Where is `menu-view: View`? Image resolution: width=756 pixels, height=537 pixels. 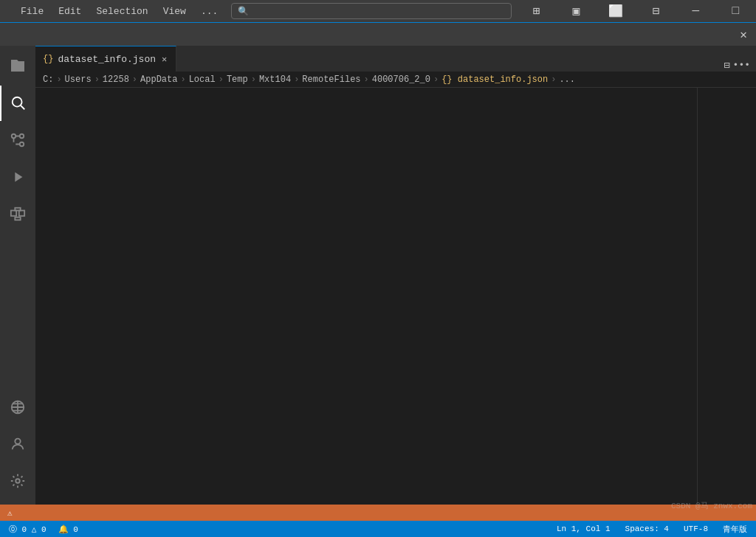
menu-view: View is located at coordinates (174, 12).